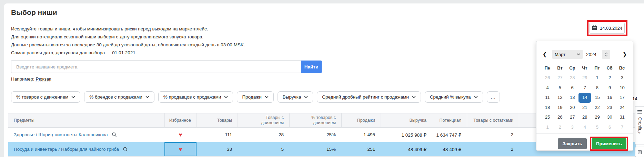 Image resolution: width=644 pixels, height=157 pixels. Describe the element at coordinates (263, 120) in the screenshot. I see `column-header: Товары с движением` at that location.